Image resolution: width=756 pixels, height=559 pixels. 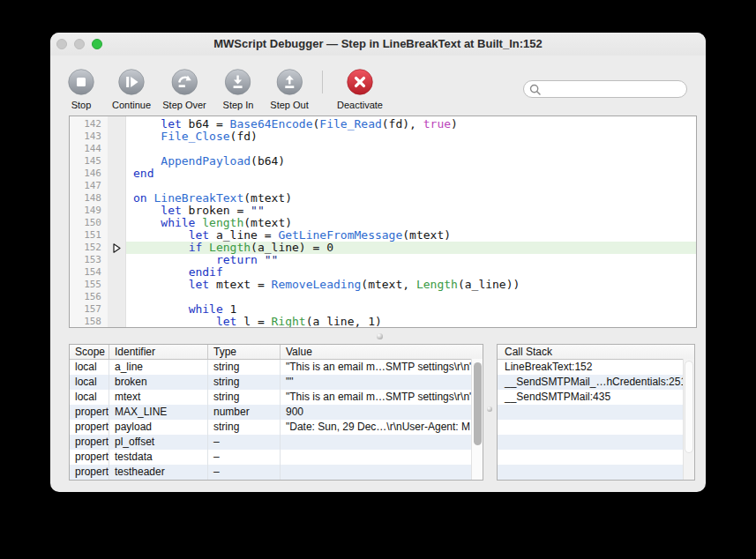 I want to click on code-text: while length(mtext), so click(x=411, y=223).